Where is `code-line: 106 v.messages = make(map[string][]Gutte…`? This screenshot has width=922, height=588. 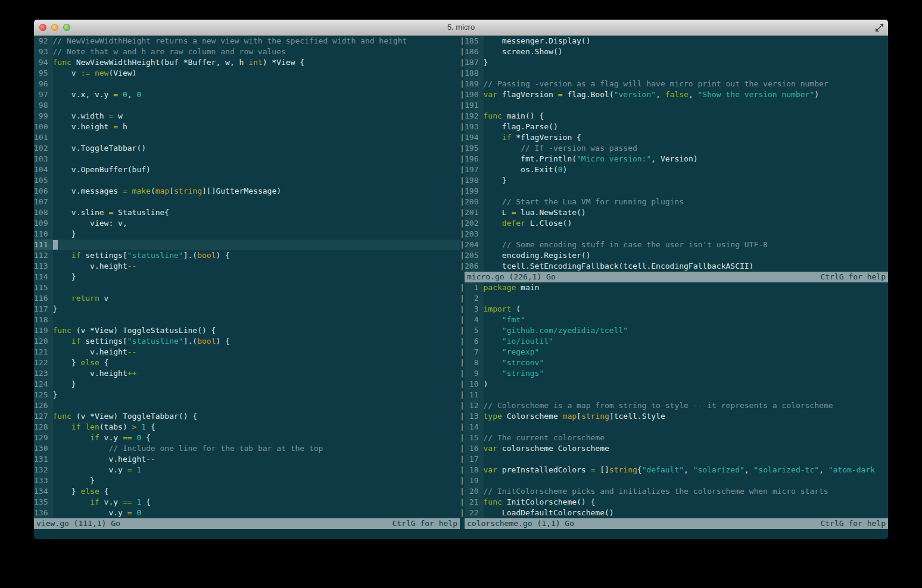 code-line: 106 v.messages = make(map[string][]Gutte… is located at coordinates (247, 191).